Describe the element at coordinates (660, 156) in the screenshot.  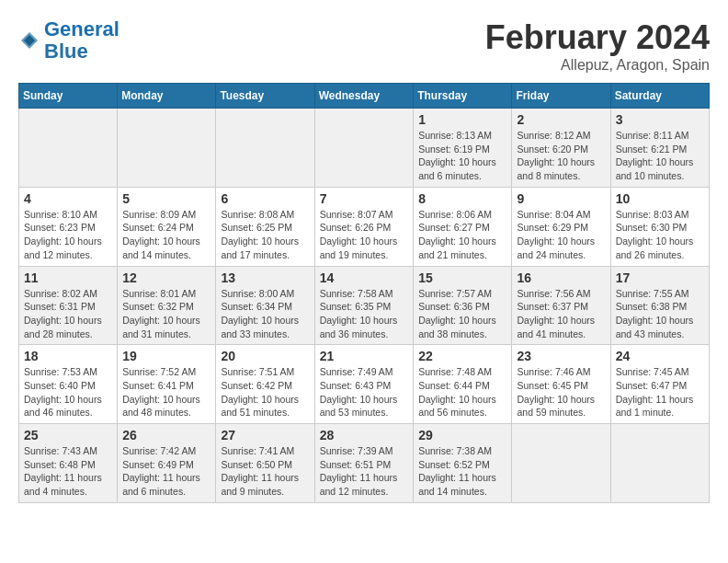
I see `day-info: Sunrise: 8:11 AM Sunset: 6:21 PM Dayligh…` at that location.